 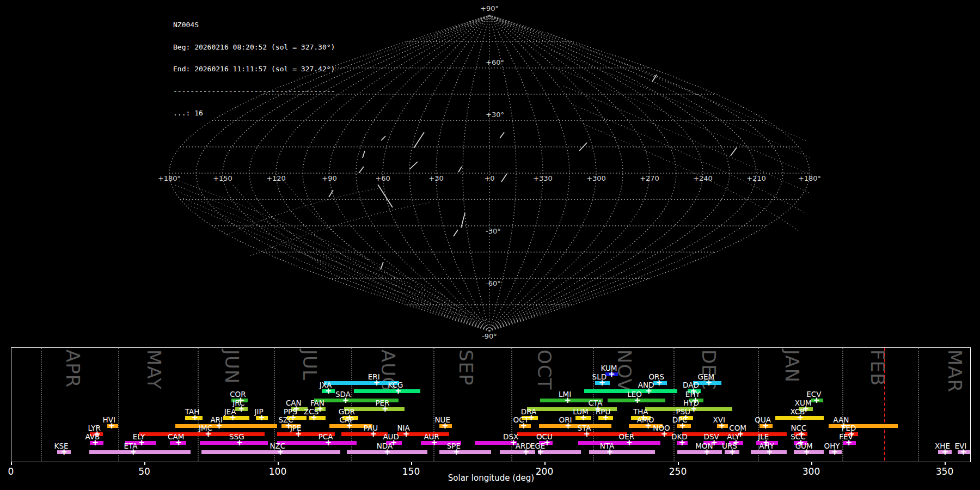 What do you see at coordinates (232, 367) in the screenshot?
I see `month-label: JUN` at bounding box center [232, 367].